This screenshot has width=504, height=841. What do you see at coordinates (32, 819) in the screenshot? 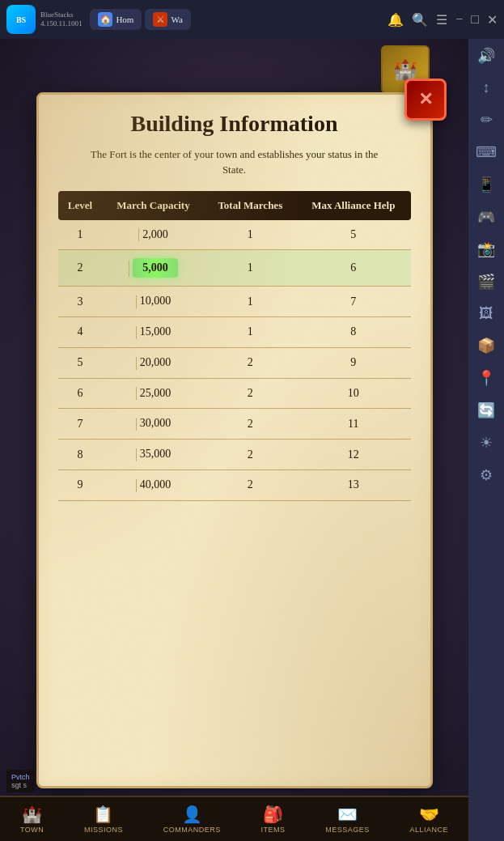
I see `nav-town: 🏰 TOWN` at bounding box center [32, 819].